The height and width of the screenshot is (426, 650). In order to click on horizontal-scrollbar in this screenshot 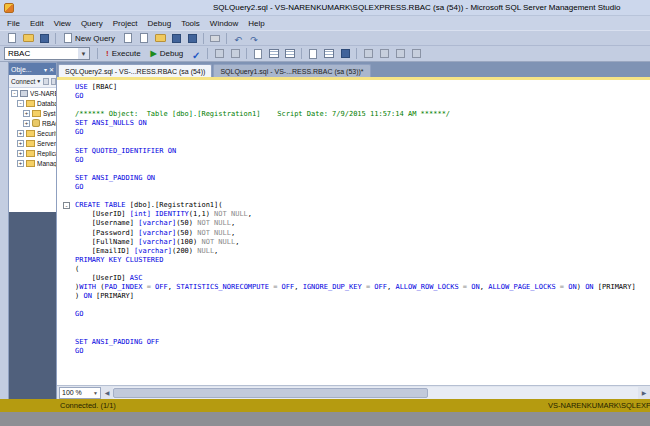, I will do `click(376, 393)`.